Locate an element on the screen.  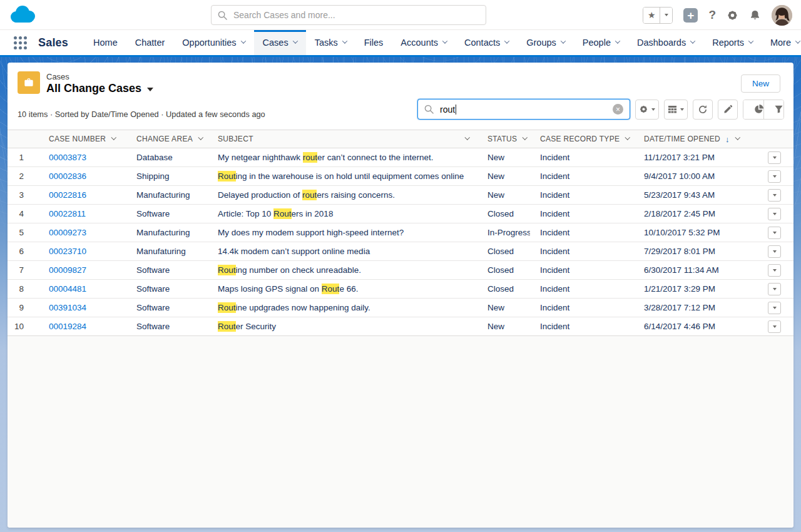
nav-tab-tasks: Tasks is located at coordinates (330, 43).